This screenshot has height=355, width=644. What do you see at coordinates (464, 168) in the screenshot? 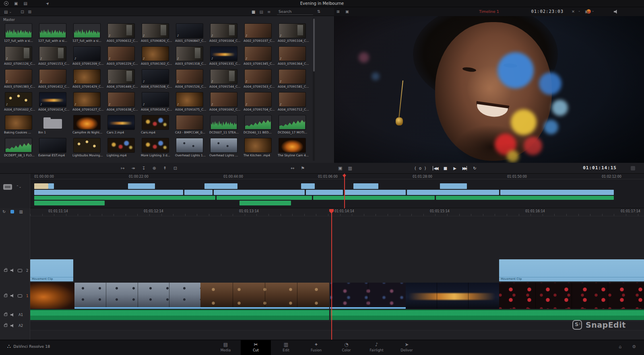
I see `go-to-end-button: ▶▶` at bounding box center [464, 168].